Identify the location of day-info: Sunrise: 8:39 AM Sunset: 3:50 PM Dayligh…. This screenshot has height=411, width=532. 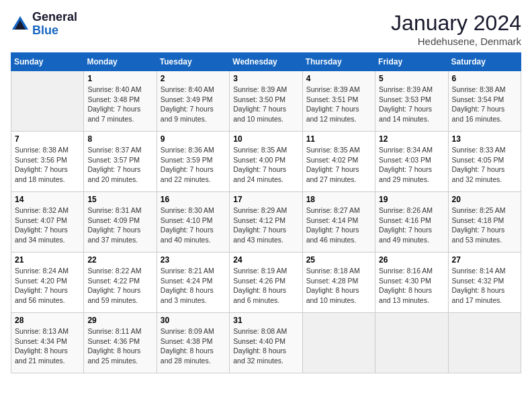
(266, 105).